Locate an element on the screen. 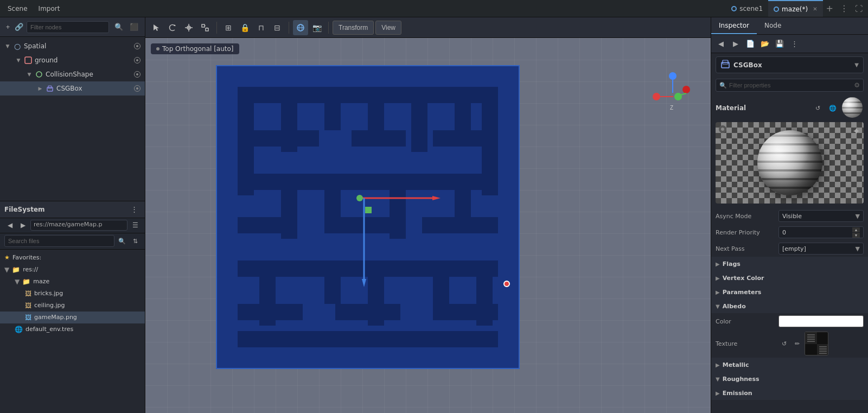 The height and width of the screenshot is (413, 868). filter-properties-input is located at coordinates (790, 85).